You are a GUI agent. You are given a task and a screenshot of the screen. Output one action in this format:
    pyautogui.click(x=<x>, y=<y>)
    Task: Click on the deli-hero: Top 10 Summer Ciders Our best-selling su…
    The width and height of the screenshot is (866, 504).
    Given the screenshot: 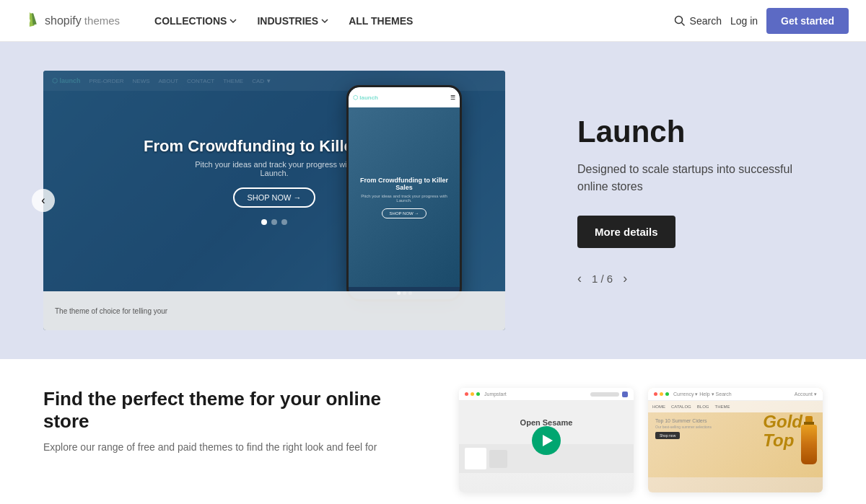 What is the action you would take?
    pyautogui.click(x=735, y=445)
    